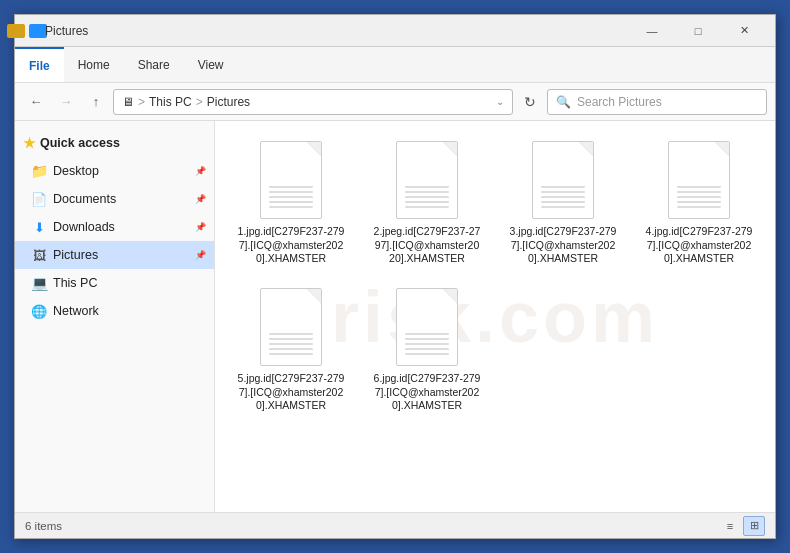 Image resolution: width=790 pixels, height=553 pixels. What do you see at coordinates (657, 102) in the screenshot?
I see `search-box: 🔍 Search Pictures` at bounding box center [657, 102].